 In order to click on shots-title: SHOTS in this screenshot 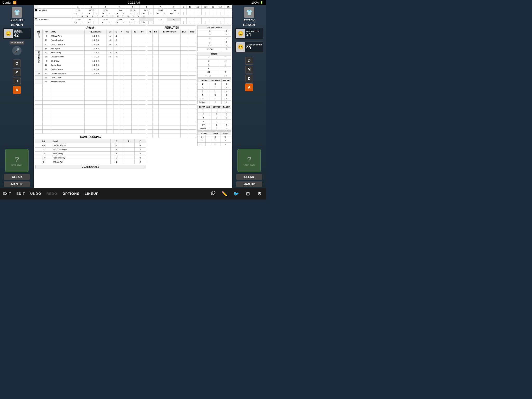, I will do `click(215, 54)`.